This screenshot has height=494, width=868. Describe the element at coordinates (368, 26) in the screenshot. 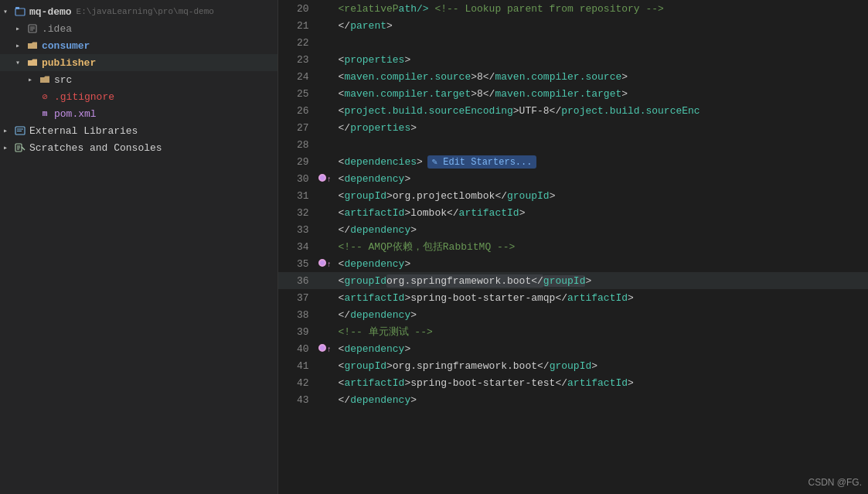

I see `code-token: parent` at that location.